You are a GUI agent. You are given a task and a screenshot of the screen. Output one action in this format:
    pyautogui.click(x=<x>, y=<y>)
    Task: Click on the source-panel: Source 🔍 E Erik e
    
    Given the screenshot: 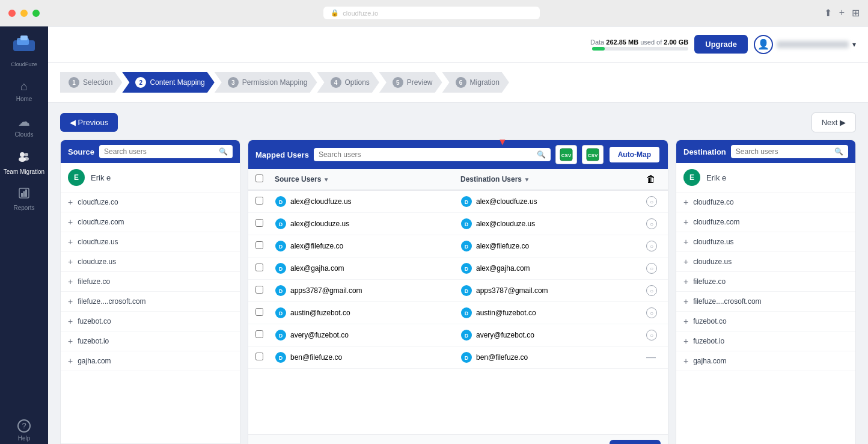 What is the action you would take?
    pyautogui.click(x=150, y=292)
    